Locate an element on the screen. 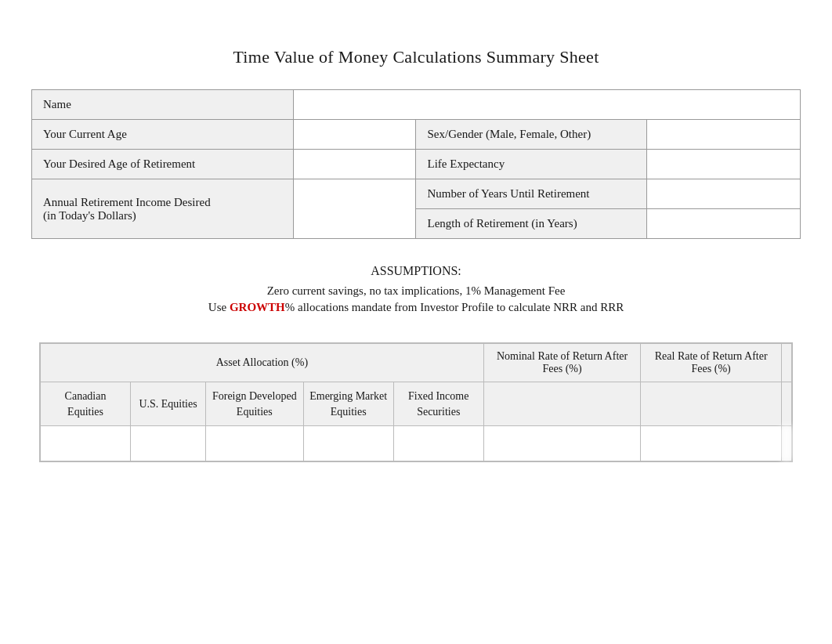  assumptions-suffix: % allocations mandate from Investor Prof… is located at coordinates (454, 307).